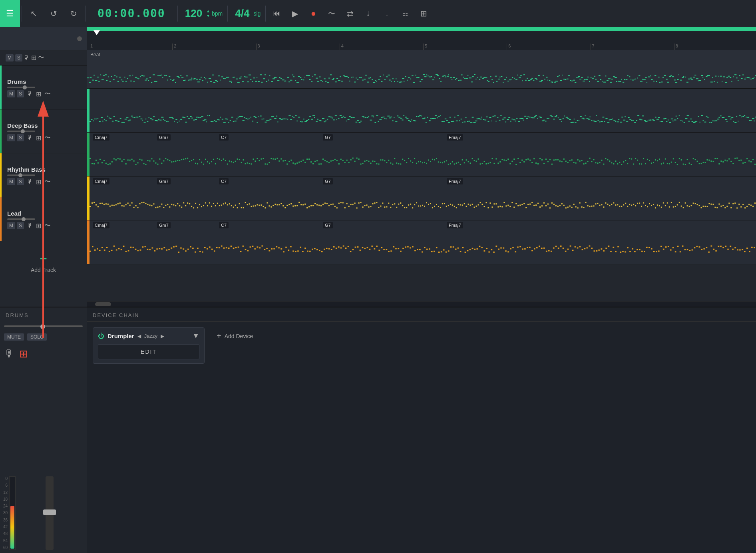 The width and height of the screenshot is (756, 553). What do you see at coordinates (131, 14) in the screenshot?
I see `transport-time-display: 00:00.000` at bounding box center [131, 14].